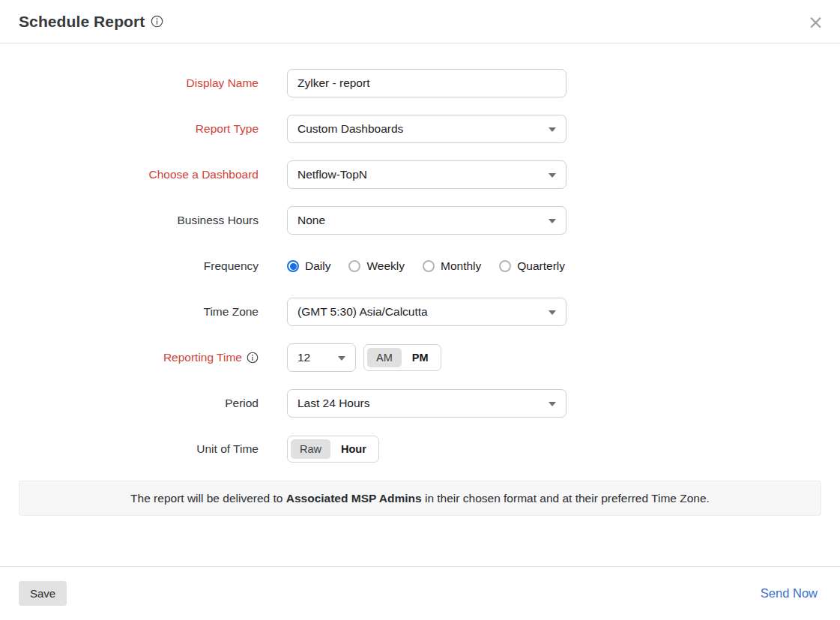 The height and width of the screenshot is (620, 840). Describe the element at coordinates (426, 266) in the screenshot. I see `frequency-radio-group: Daily Weekly Monthly Quarterly` at that location.